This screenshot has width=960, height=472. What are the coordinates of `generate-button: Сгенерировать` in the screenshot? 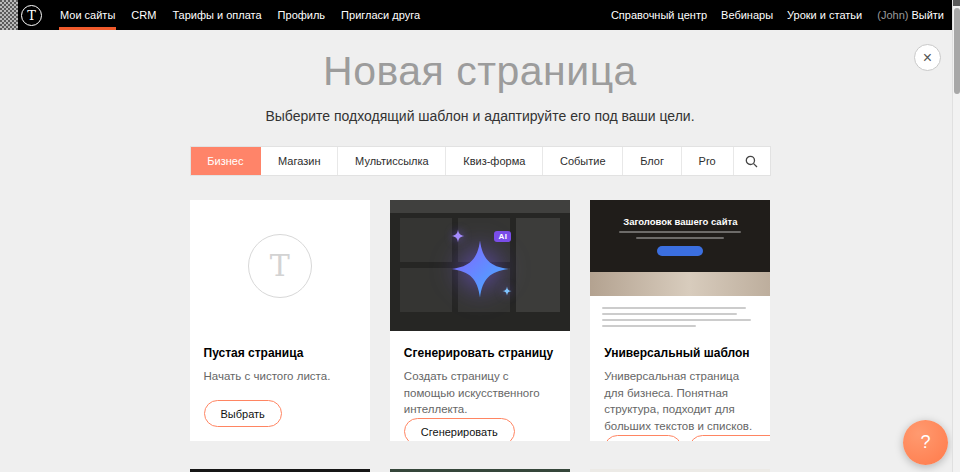 It's located at (460, 430).